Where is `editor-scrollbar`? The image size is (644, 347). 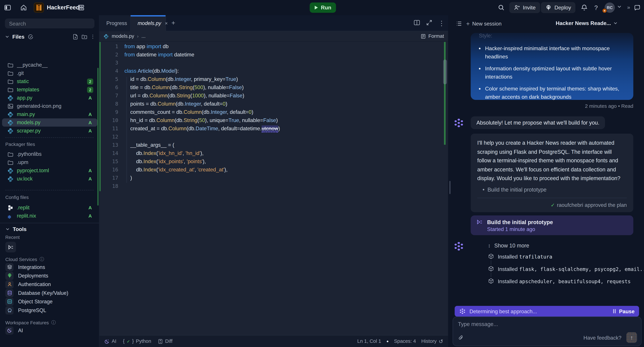 editor-scrollbar is located at coordinates (445, 72).